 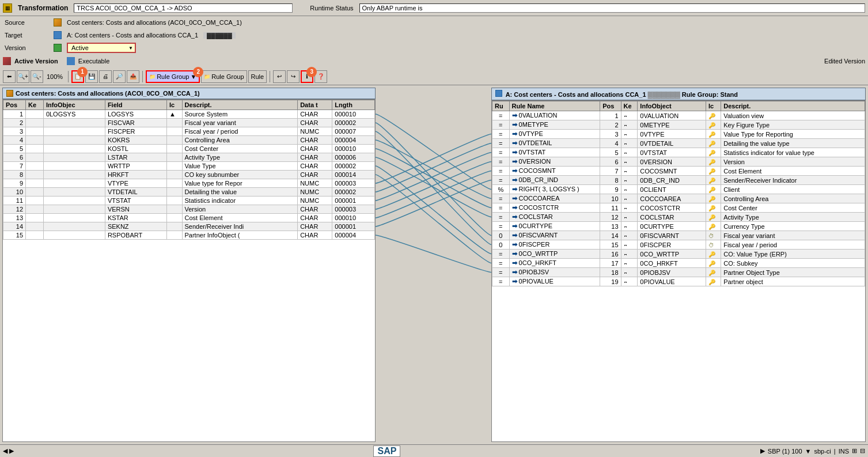 What do you see at coordinates (9, 77) in the screenshot?
I see `back-button: ⬅` at bounding box center [9, 77].